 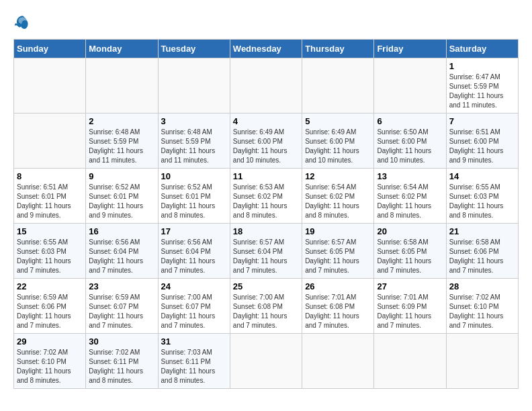 I want to click on day-cell: 30 Sunrise: 7:02 AMSunset: 6:11 PMDaylig…, so click(x=122, y=361).